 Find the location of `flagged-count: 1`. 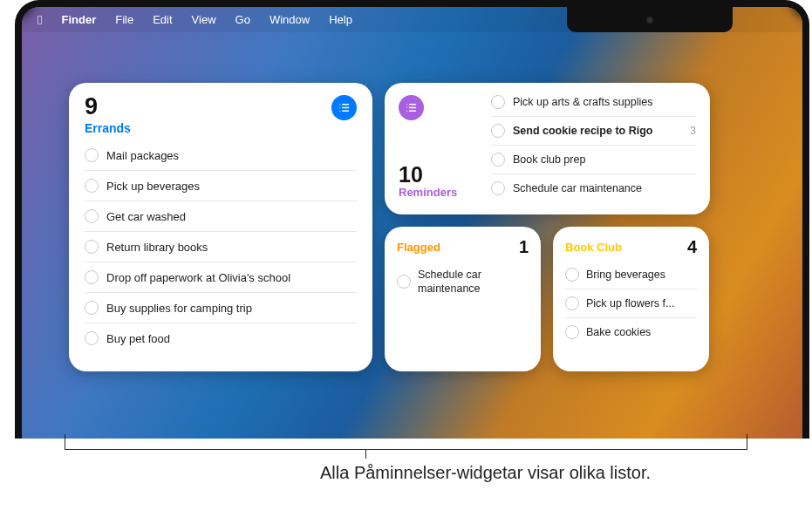

flagged-count: 1 is located at coordinates (523, 248).